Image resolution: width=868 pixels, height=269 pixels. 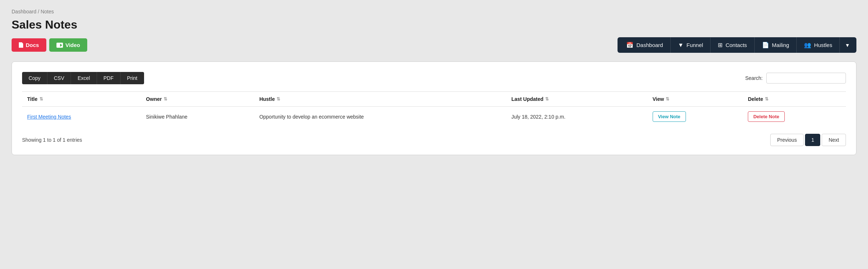 I want to click on delete-note-button: Delete Note, so click(x=766, y=116).